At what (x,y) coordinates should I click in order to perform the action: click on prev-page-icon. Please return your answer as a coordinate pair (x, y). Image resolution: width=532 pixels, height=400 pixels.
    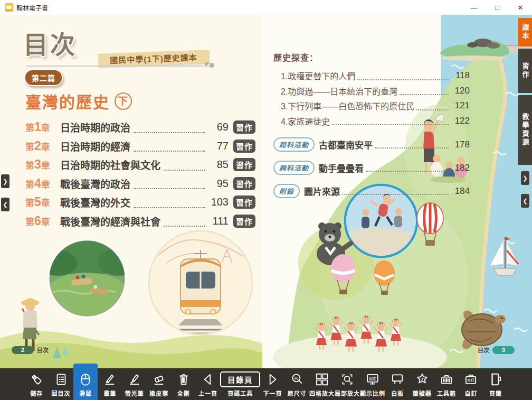
    Looking at the image, I should click on (208, 379).